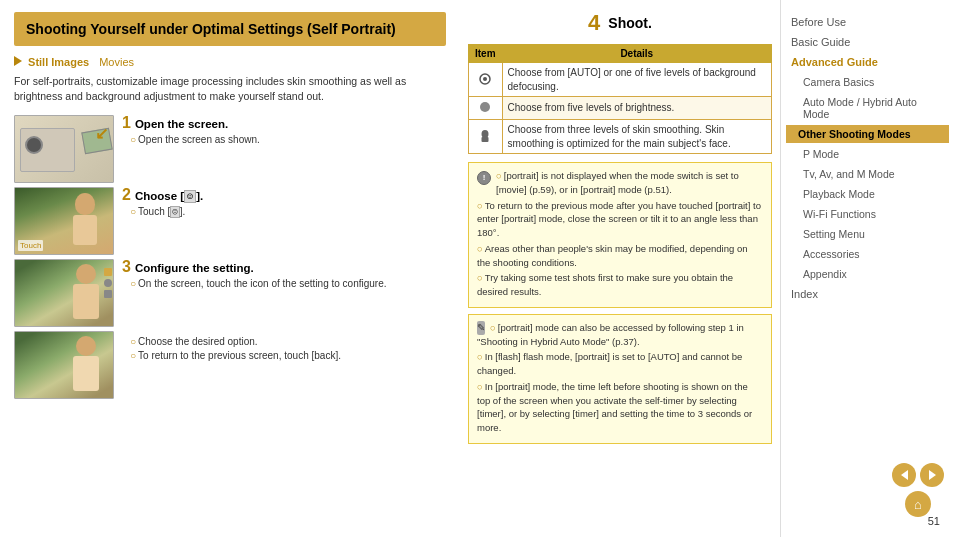 The width and height of the screenshot is (954, 537). Describe the element at coordinates (620, 408) in the screenshot. I see `pencil-note-3: ○In [portrait] mode, the time left befor…` at that location.